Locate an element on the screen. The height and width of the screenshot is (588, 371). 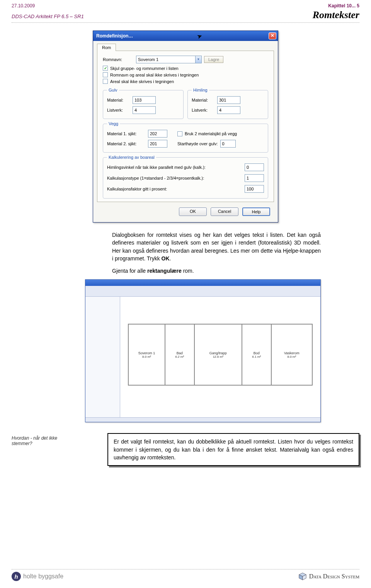
kalk-r3-label: Kalkulasjonsfaktor gitt i prosent: is located at coordinates (137, 189).